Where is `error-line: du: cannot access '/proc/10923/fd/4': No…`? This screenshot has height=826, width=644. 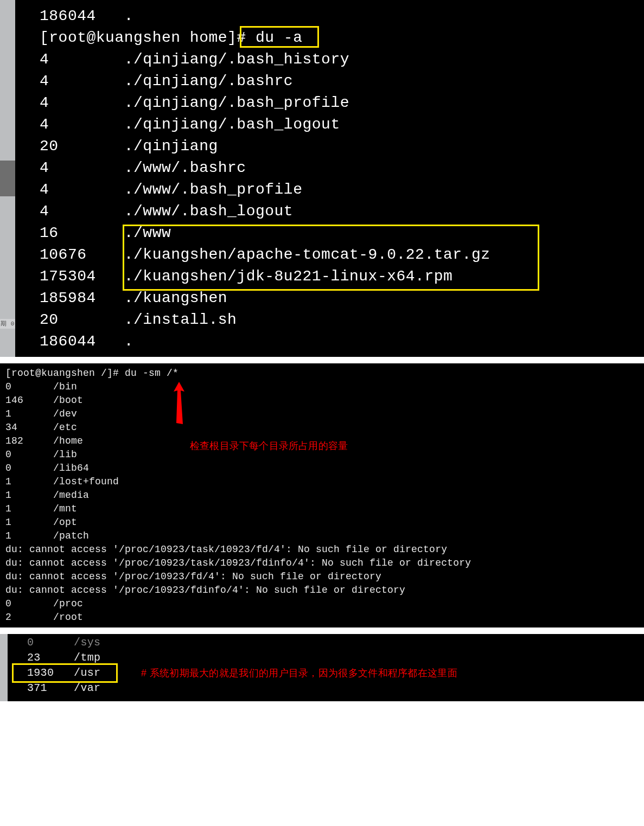 error-line: du: cannot access '/proc/10923/fd/4': No… is located at coordinates (324, 577).